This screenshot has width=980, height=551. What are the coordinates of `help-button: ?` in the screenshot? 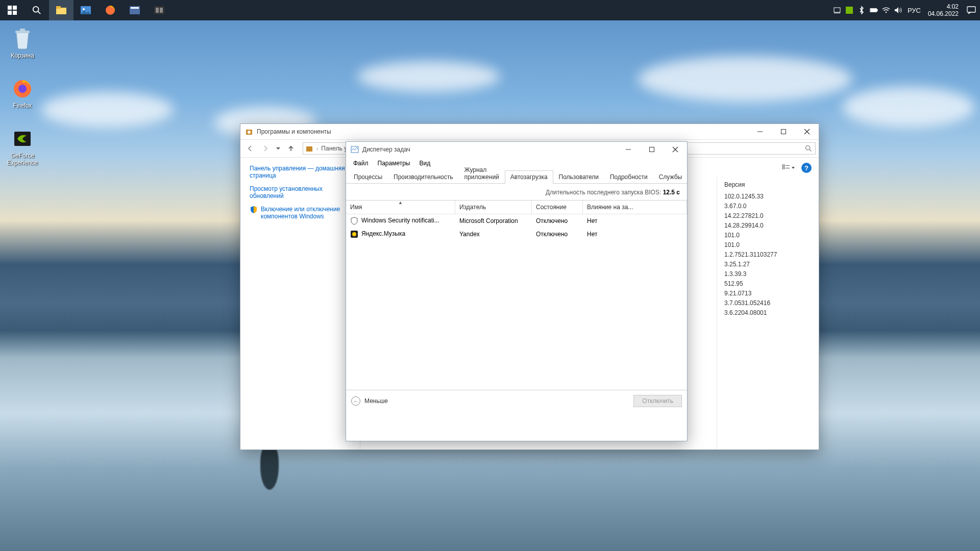 It's located at (806, 168).